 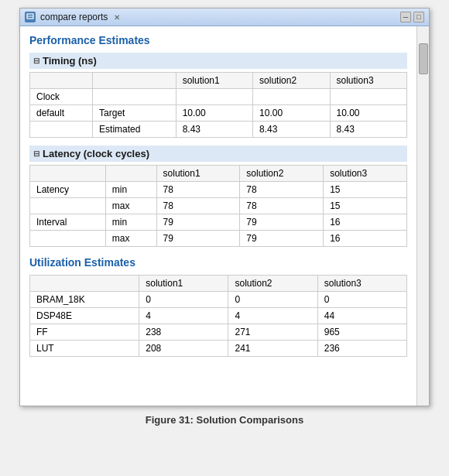 I want to click on latency-max-sol2: 78, so click(x=282, y=206).